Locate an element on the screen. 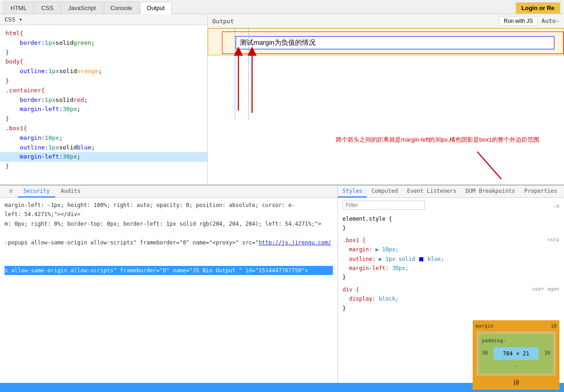 This screenshot has height=392, width=564. code-line-5: outline: 1px solid orange; is located at coordinates (104, 71).